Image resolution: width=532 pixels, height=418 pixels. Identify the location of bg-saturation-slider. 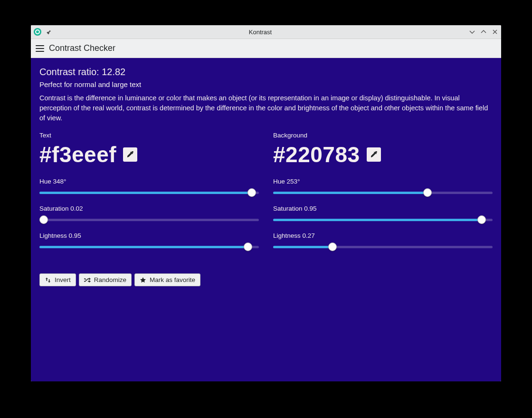
(383, 220).